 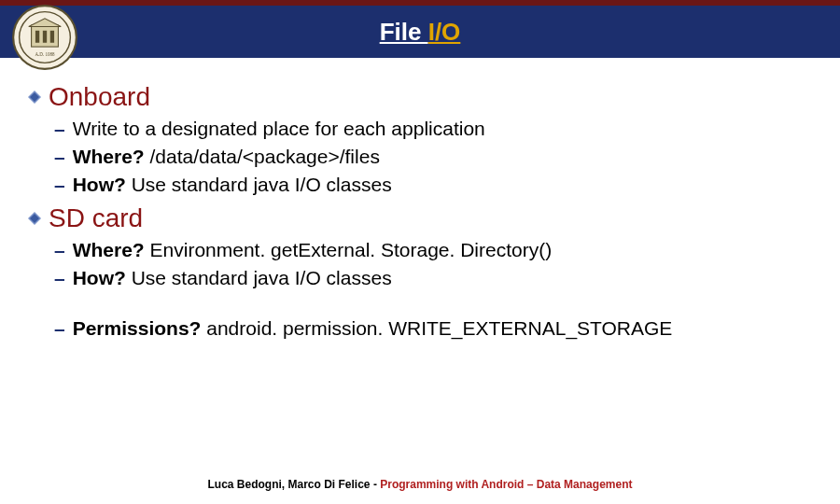 What do you see at coordinates (506, 484) in the screenshot?
I see `footer-course: Programming with Android – Data Manageme…` at bounding box center [506, 484].